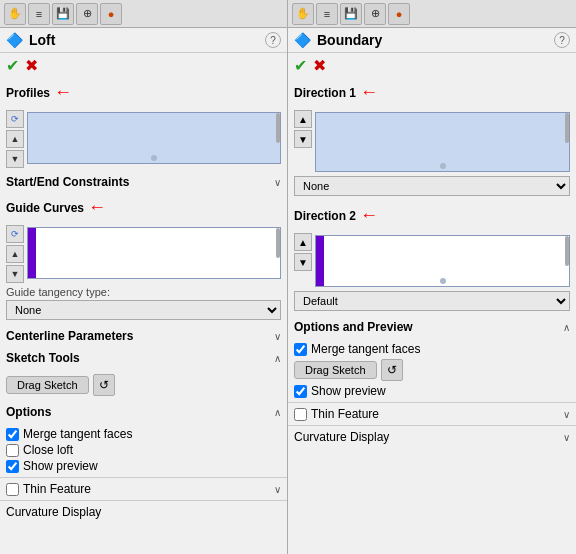 Image resolution: width=576 pixels, height=554 pixels. I want to click on direction1-down-btn: ▼, so click(303, 139).